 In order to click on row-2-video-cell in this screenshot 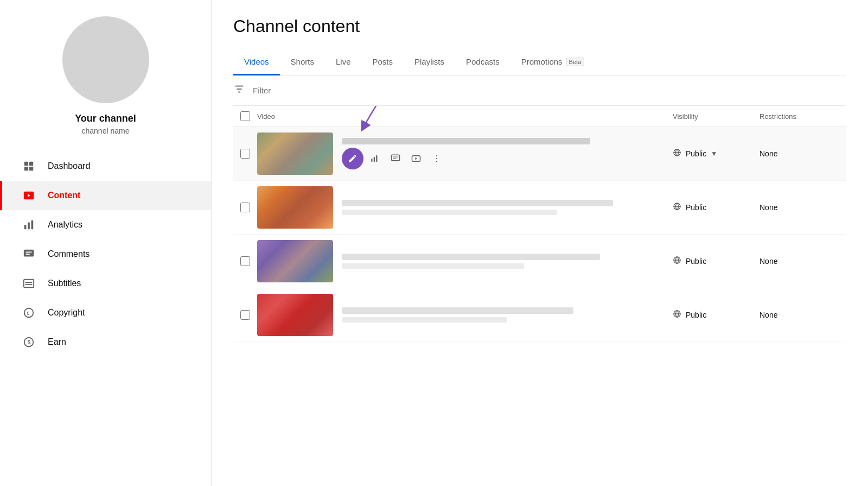, I will do `click(465, 207)`.